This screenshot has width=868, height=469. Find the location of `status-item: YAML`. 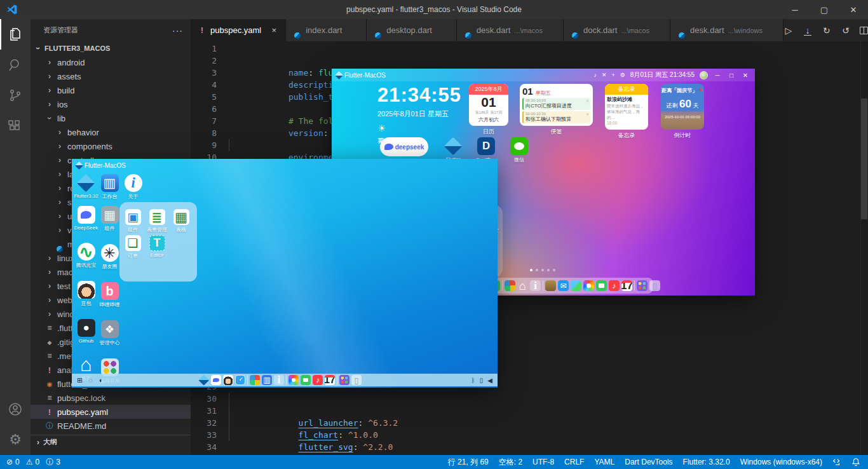

status-item: YAML is located at coordinates (604, 463).